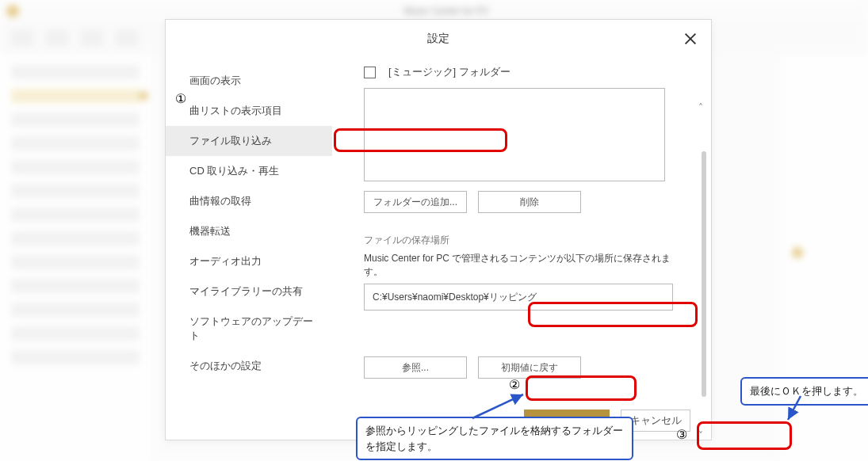  What do you see at coordinates (518, 297) in the screenshot?
I see `save-location-path: C:¥Users¥naomi¥Desktop¥リッピング` at bounding box center [518, 297].